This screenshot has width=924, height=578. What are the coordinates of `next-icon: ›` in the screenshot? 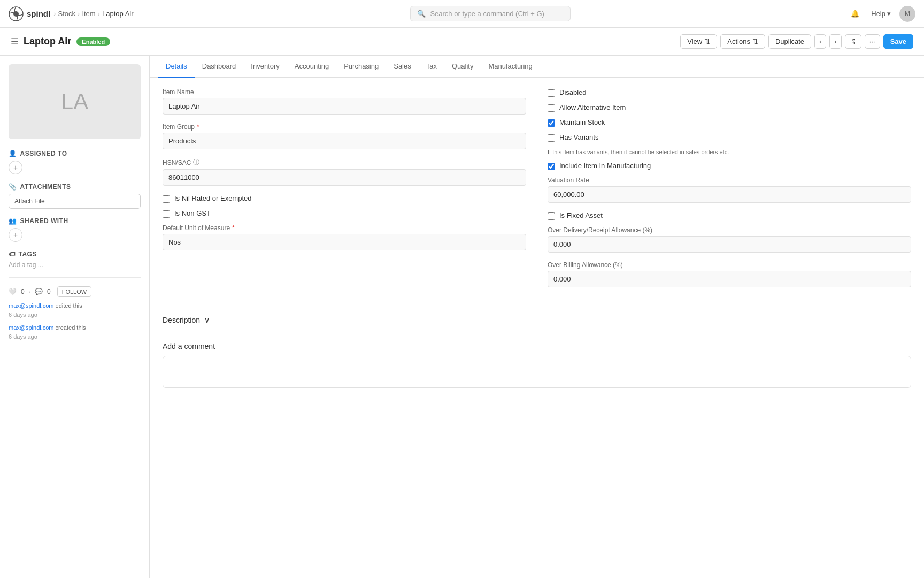 It's located at (835, 42).